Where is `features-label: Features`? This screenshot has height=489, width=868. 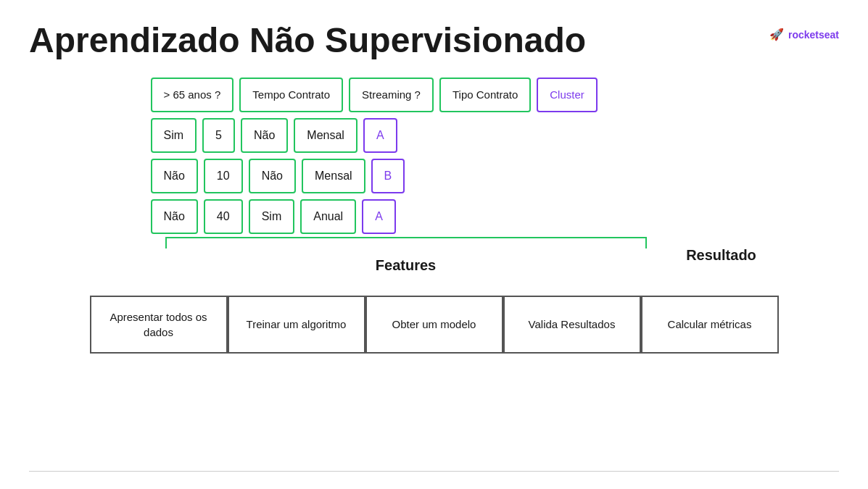 features-label: Features is located at coordinates (406, 265).